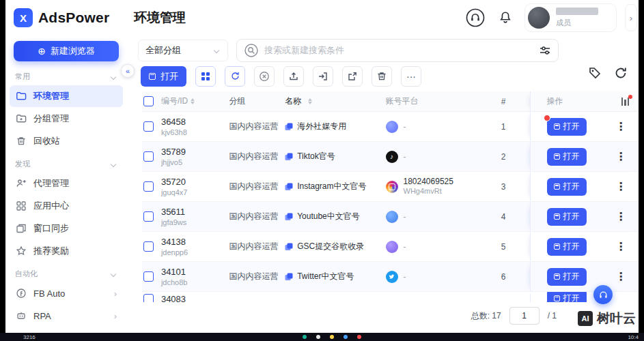  Describe the element at coordinates (164, 76) in the screenshot. I see `open-selected-button: 打开` at that location.